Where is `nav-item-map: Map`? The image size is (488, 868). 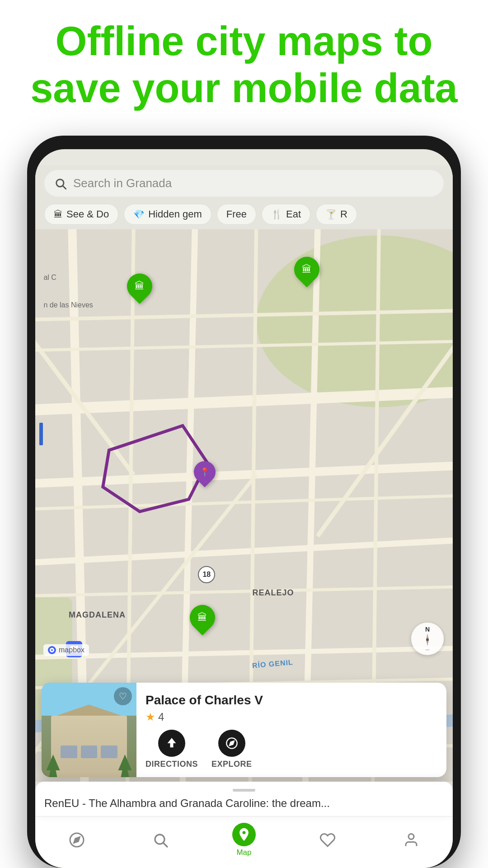 nav-item-map: Map is located at coordinates (244, 840).